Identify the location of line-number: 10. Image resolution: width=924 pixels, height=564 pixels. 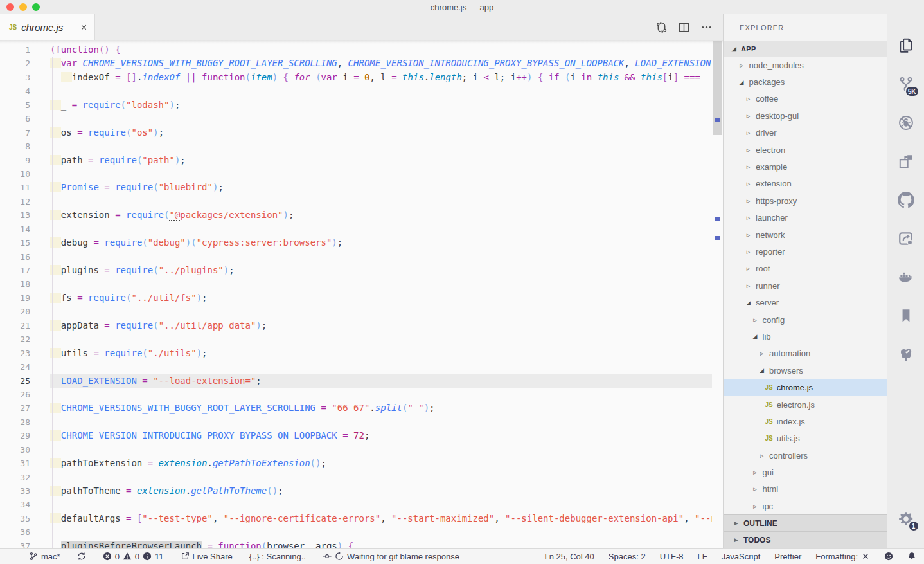
(15, 174).